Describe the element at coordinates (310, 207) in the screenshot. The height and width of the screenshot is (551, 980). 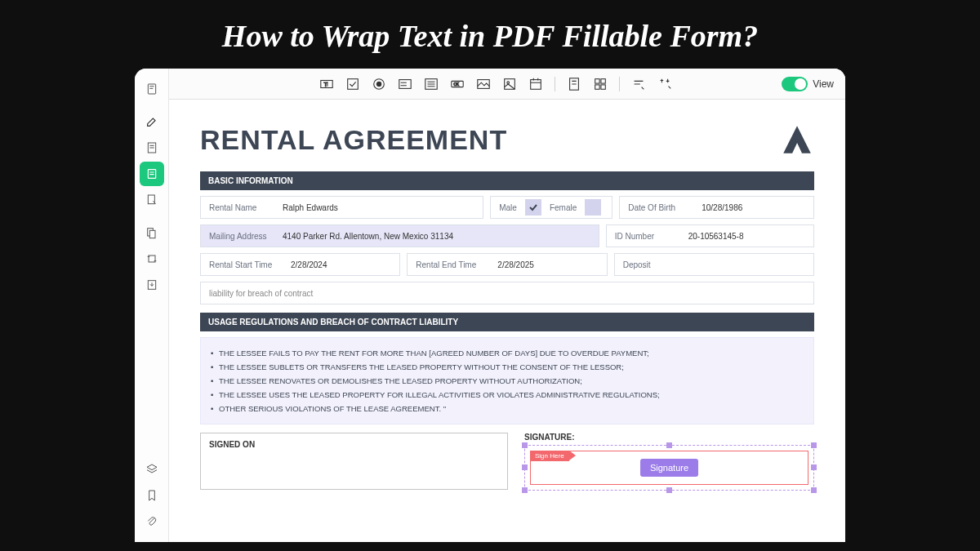
I see `field-value: Ralph Edwards` at that location.